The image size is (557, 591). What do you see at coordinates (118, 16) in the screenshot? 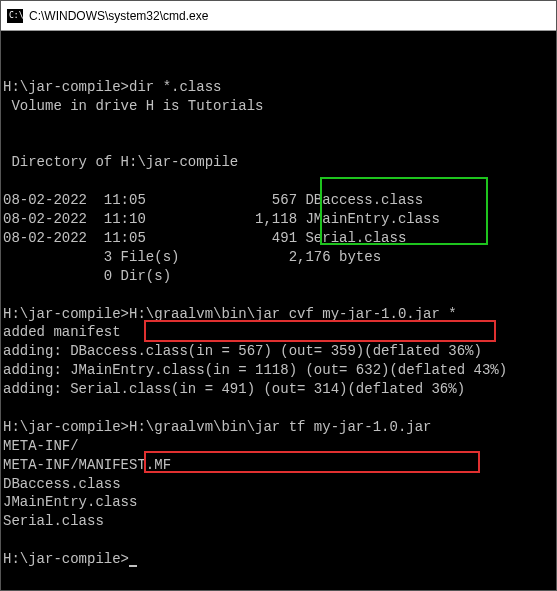
I see `window-title: C:\WINDOWS\system32\cmd.exe` at bounding box center [118, 16].